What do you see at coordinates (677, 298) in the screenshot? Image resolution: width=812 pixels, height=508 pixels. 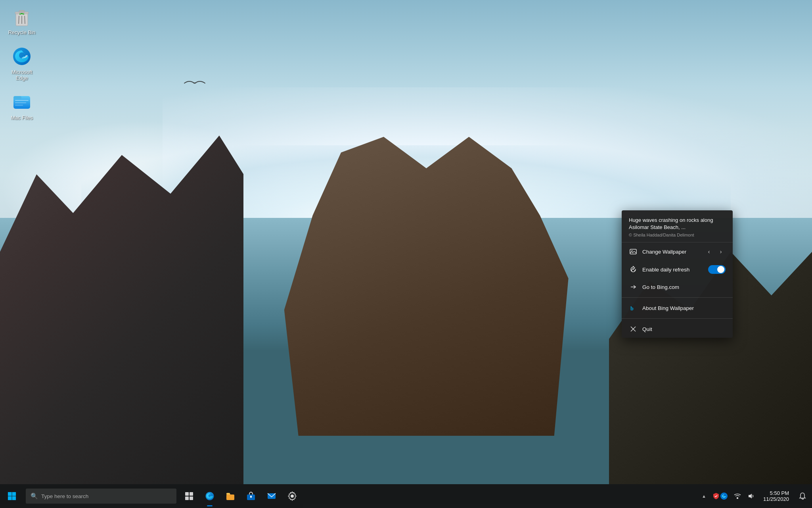 I see `menu-divider` at bounding box center [677, 298].